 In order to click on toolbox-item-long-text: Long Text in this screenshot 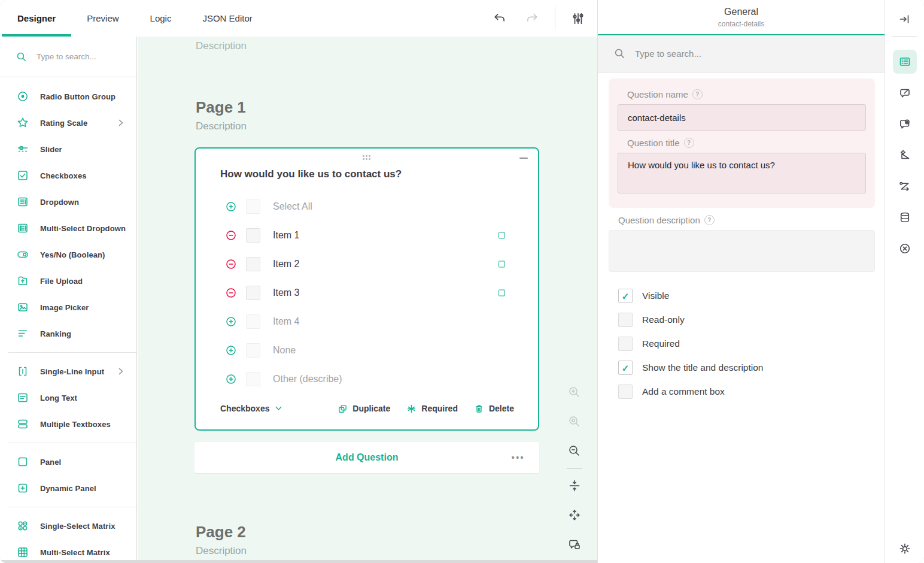, I will do `click(68, 398)`.